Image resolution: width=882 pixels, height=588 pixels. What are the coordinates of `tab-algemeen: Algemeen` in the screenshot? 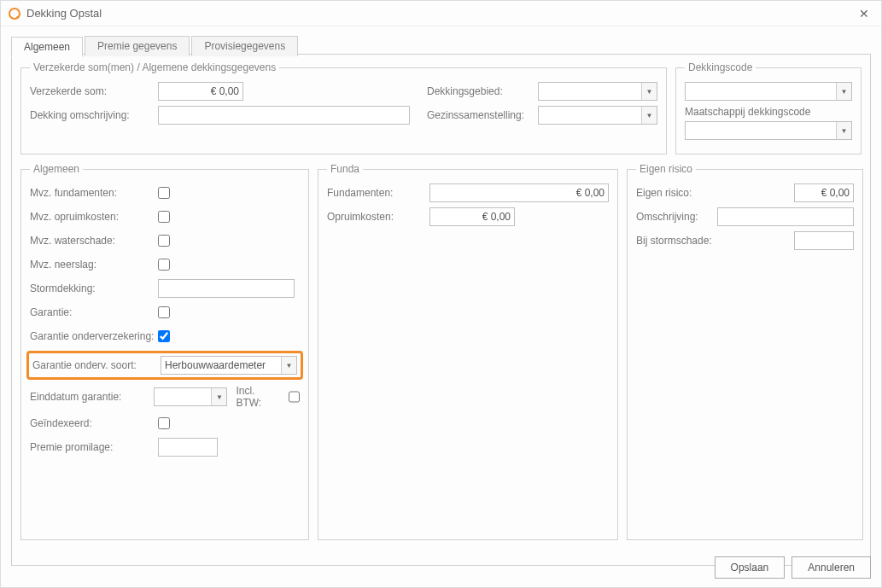 It's located at (47, 47).